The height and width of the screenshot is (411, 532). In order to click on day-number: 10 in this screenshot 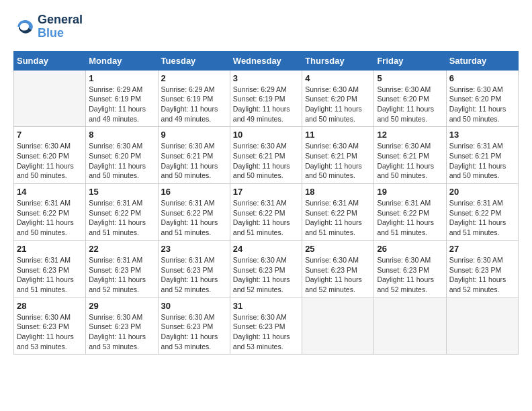, I will do `click(266, 134)`.